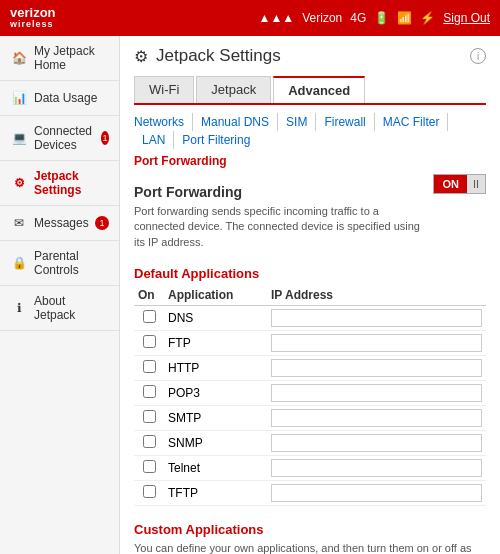 This screenshot has width=500, height=554. Describe the element at coordinates (60, 184) in the screenshot. I see `sidebar-item-jetpack-settings: ⚙ Jetpack Settings` at that location.